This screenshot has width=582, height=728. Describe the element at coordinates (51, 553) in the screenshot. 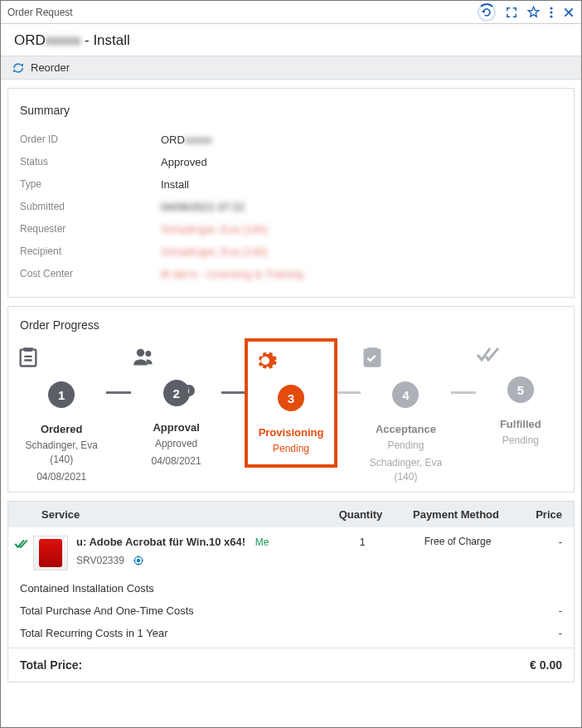

I see `service-thumbnail` at that location.